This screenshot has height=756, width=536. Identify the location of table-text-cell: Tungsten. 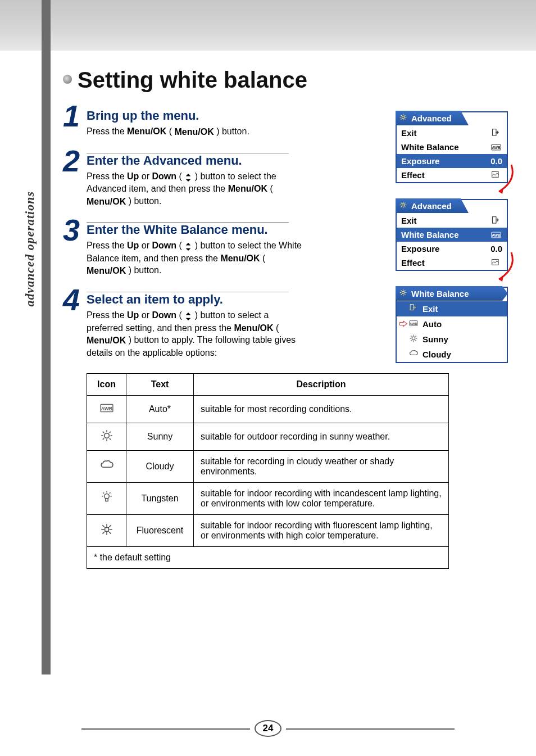
(160, 499).